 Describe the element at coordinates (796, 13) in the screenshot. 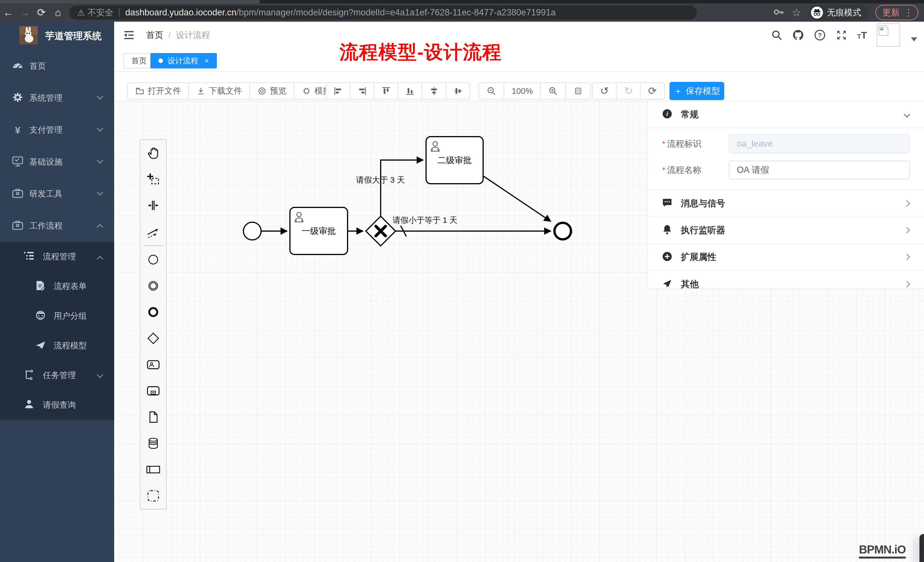

I see `bookmark-star-icon: ☆` at that location.